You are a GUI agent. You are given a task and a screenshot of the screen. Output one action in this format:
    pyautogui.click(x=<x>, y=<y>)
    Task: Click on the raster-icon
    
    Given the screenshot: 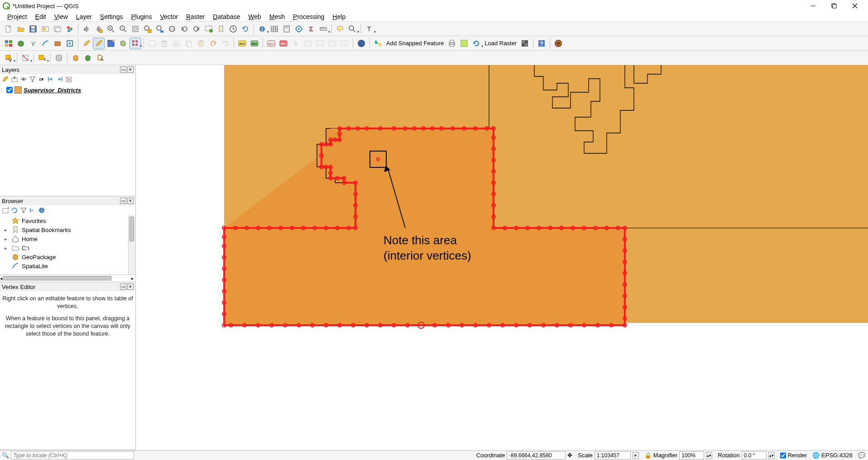 What is the action you would take?
    pyautogui.click(x=525, y=43)
    